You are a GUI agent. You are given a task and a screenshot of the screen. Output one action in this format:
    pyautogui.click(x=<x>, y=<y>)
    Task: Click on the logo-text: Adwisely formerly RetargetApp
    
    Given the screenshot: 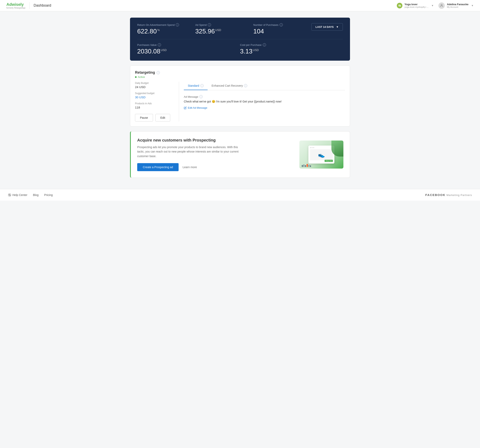 What is the action you would take?
    pyautogui.click(x=16, y=6)
    